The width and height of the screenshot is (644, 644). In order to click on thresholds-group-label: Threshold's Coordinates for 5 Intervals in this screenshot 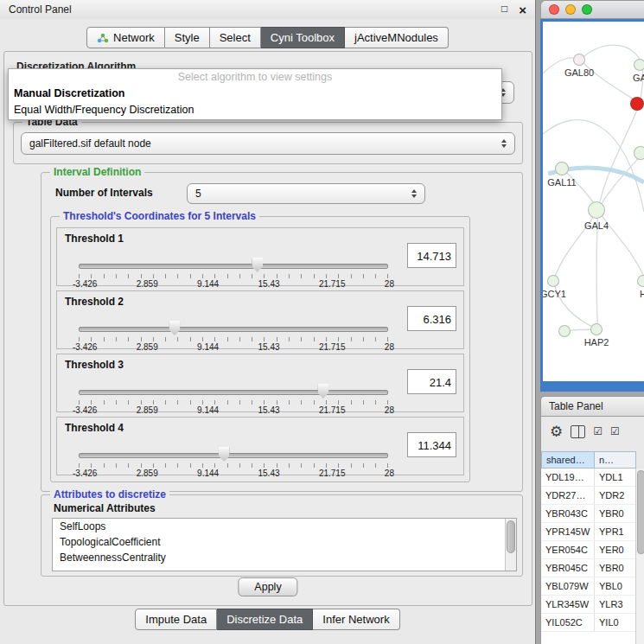, I will do `click(159, 216)`.